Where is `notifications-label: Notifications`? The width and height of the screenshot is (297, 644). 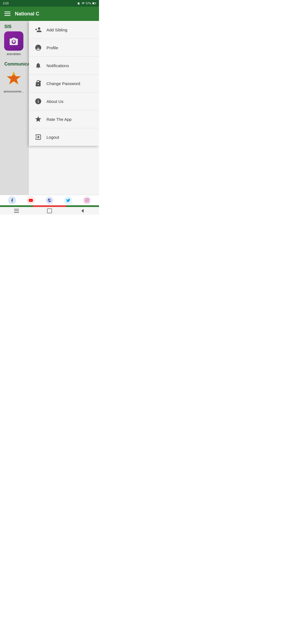
notifications-label: Notifications is located at coordinates (58, 66).